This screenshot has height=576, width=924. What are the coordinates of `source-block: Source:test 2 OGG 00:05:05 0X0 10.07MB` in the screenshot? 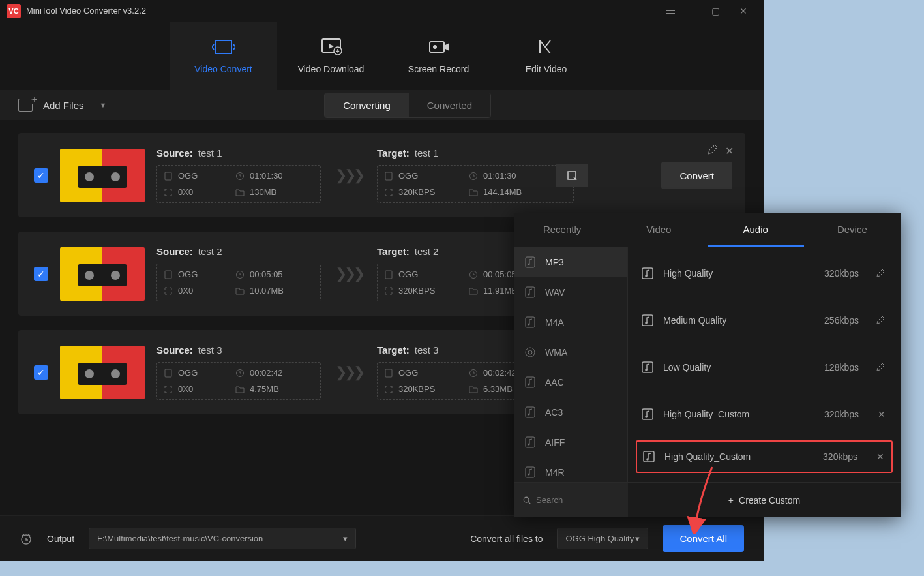 It's located at (239, 274).